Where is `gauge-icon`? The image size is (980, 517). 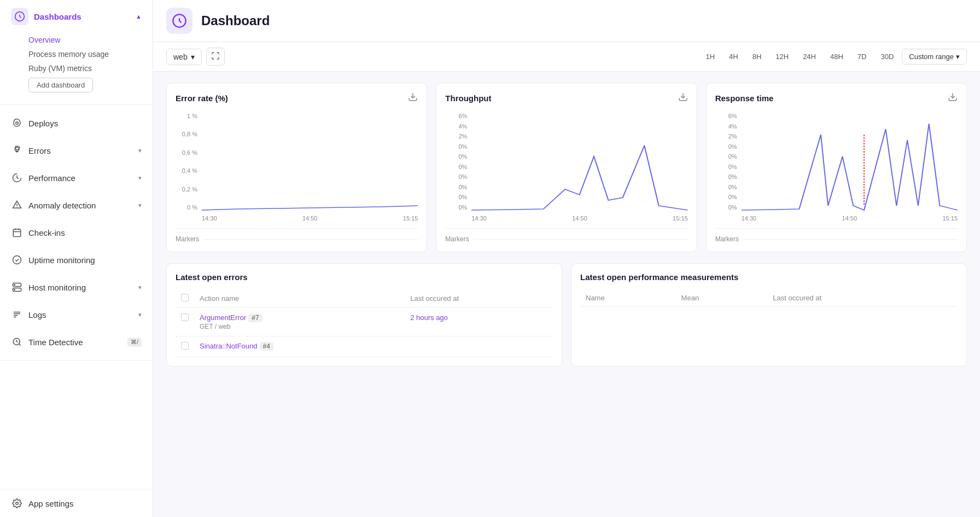
gauge-icon is located at coordinates (17, 178).